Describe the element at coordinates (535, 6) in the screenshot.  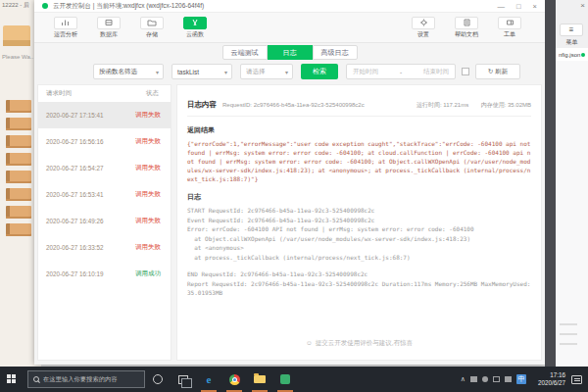
I see `close-button: ×` at that location.